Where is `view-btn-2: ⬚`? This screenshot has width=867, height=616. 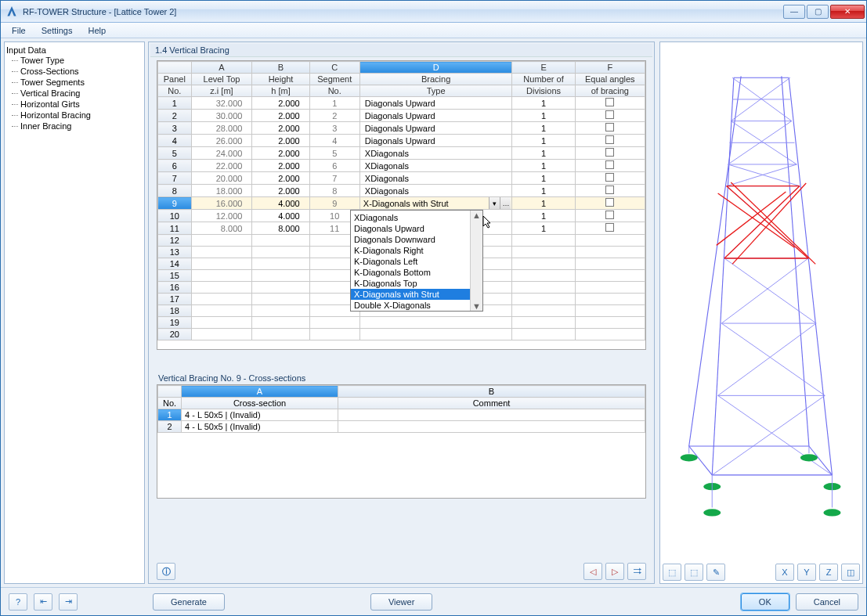 view-btn-2: ⬚ is located at coordinates (694, 572).